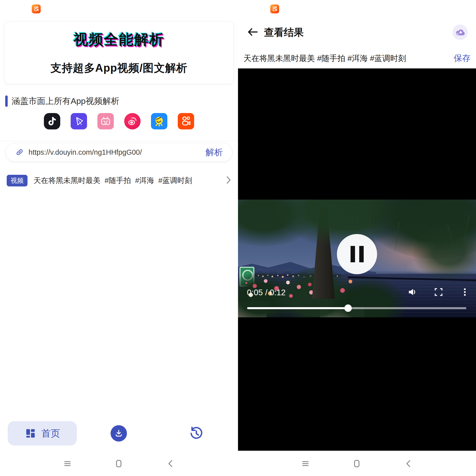 This screenshot has height=476, width=476. I want to click on video-title: 天在将黑未黑时最美 #随手拍 #洱海 #蓝调时刻, so click(325, 59).